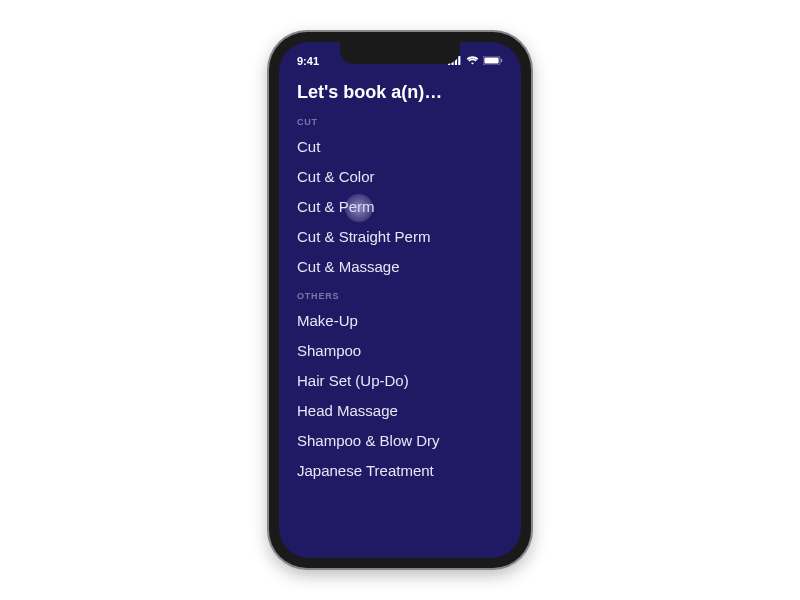 This screenshot has width=800, height=600. What do you see at coordinates (400, 470) in the screenshot?
I see `service-japanese-treatment: Japanese Treatment` at bounding box center [400, 470].